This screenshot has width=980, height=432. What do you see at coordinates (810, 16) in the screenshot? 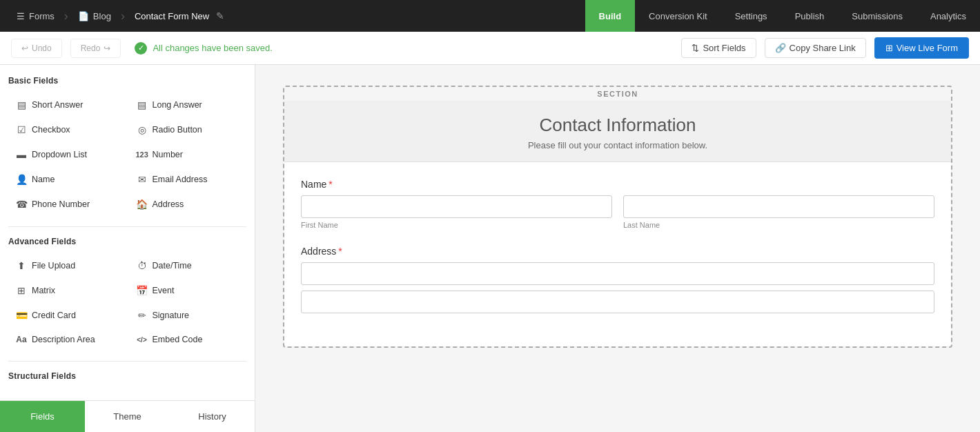
I see `tab-publish: Publish` at bounding box center [810, 16].